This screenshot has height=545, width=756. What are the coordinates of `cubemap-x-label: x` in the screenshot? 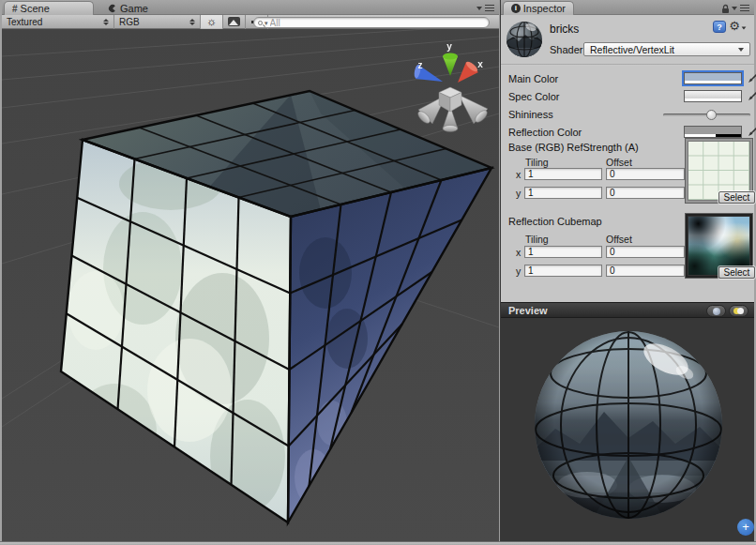 It's located at (518, 252).